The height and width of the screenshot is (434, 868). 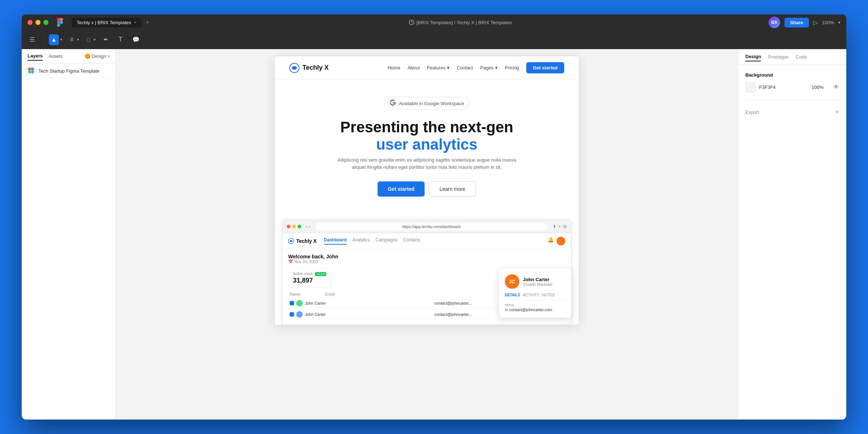 What do you see at coordinates (427, 103) in the screenshot?
I see `google-badge: Available in Google Workspace` at bounding box center [427, 103].